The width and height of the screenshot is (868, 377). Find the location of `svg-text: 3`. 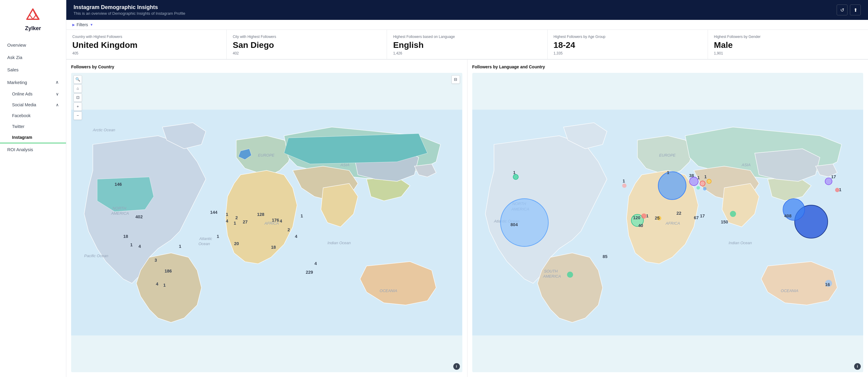

svg-text: 3 is located at coordinates (156, 260).